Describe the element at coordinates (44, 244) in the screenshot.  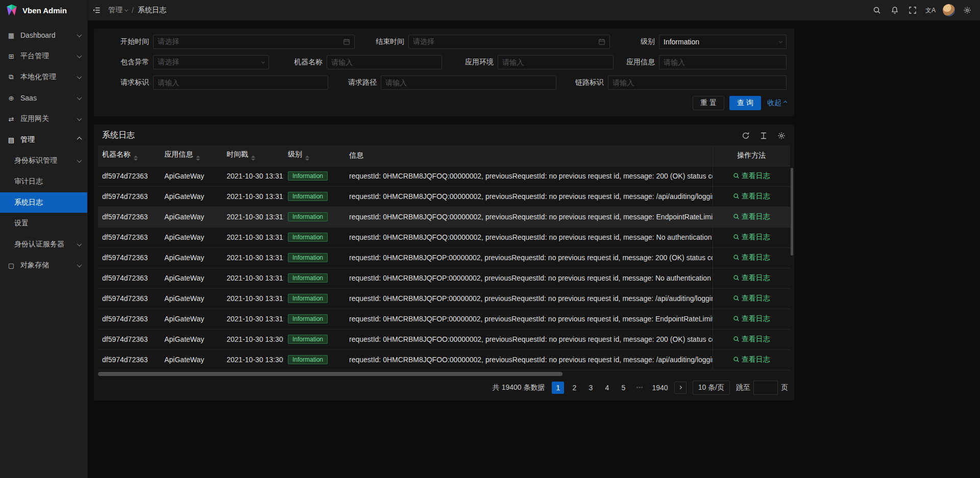
I see `sidebar-item-auth-server: 身份认证服务器` at that location.